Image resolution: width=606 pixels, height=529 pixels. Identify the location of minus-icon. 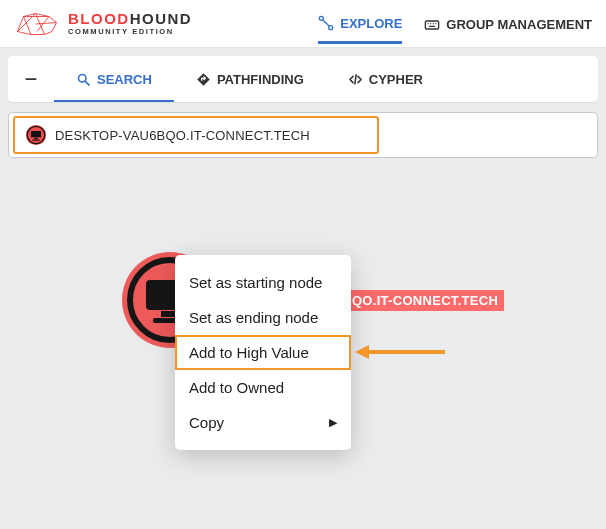
(31, 79).